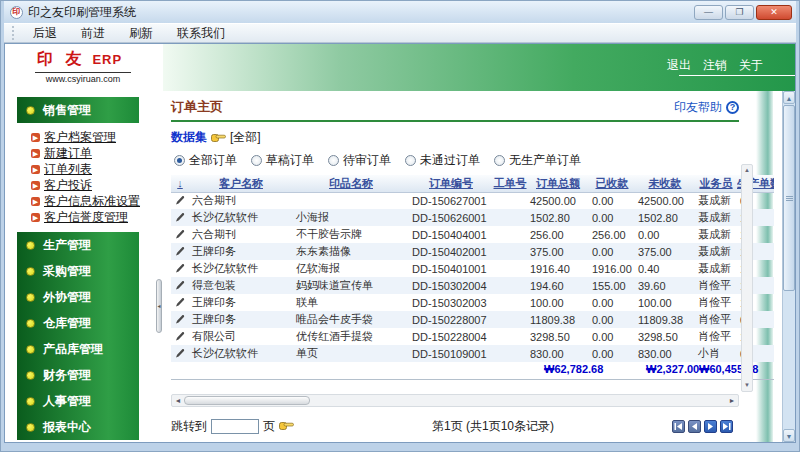 Image resolution: width=800 pixels, height=452 pixels. I want to click on cell-2-7: 1502.80, so click(665, 218).